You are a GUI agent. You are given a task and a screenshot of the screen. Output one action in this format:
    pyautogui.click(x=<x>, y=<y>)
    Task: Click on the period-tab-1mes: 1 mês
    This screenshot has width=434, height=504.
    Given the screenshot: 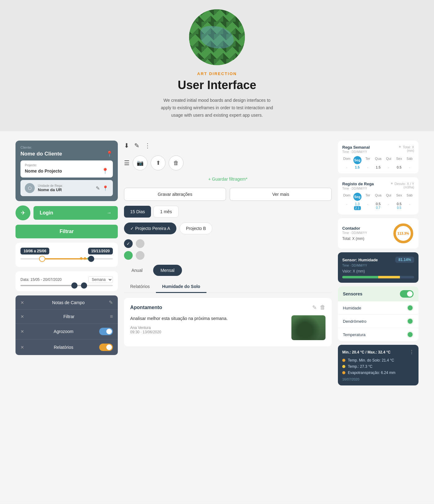 What is the action you would take?
    pyautogui.click(x=166, y=212)
    